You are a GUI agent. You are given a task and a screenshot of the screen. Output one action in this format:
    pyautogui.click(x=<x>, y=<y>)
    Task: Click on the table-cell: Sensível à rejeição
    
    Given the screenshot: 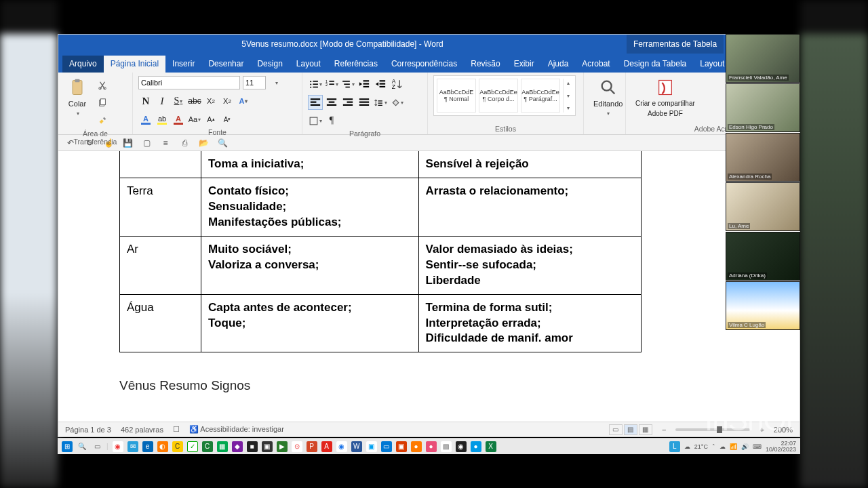 What is the action you would take?
    pyautogui.click(x=530, y=164)
    